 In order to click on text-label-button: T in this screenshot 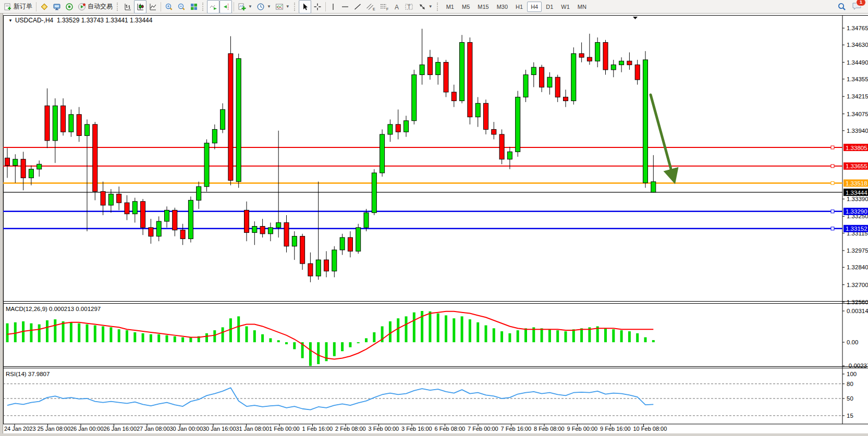, I will do `click(409, 7)`.